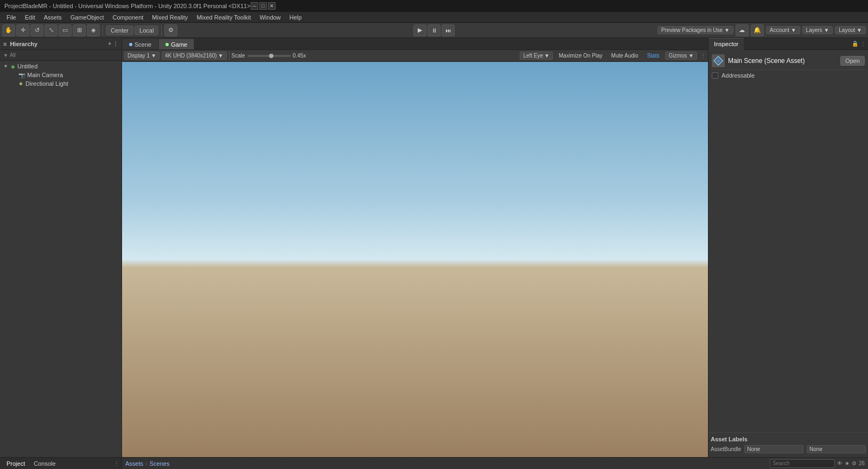 The height and width of the screenshot is (469, 868). Describe the element at coordinates (128, 17) in the screenshot. I see `menu-component: Component` at that location.